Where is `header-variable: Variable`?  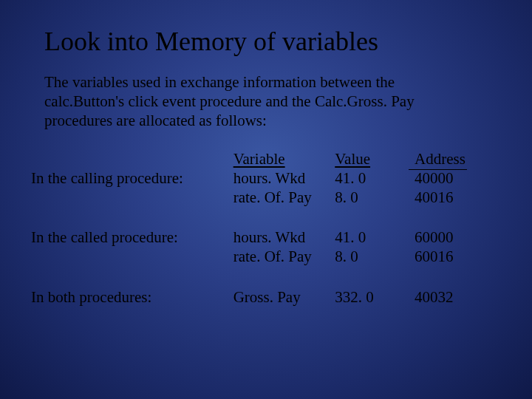 header-variable: Variable is located at coordinates (259, 159).